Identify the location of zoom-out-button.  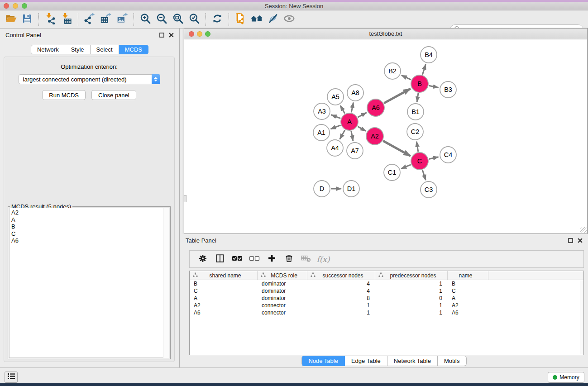
(162, 19).